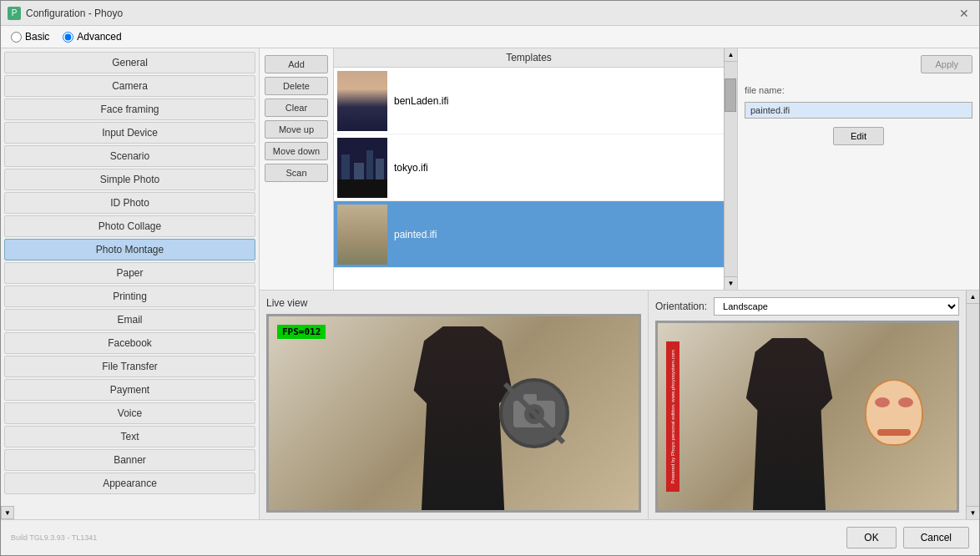  Describe the element at coordinates (807, 405) in the screenshot. I see `output-panel: Orientation: Landscape Portrait Auto Pow…` at that location.